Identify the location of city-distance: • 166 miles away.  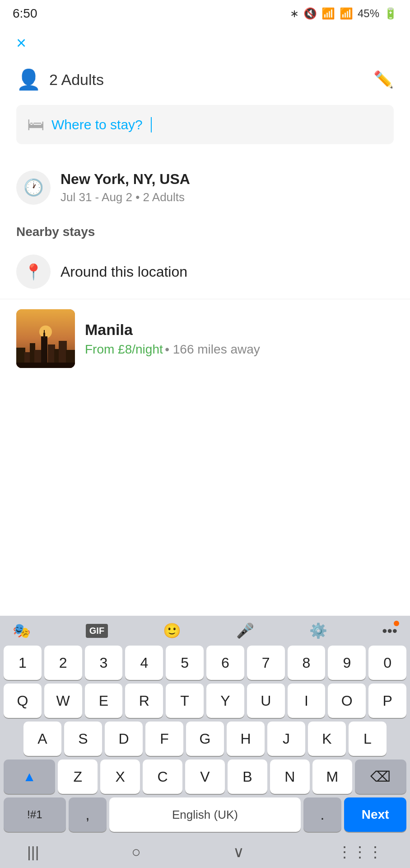
(212, 349).